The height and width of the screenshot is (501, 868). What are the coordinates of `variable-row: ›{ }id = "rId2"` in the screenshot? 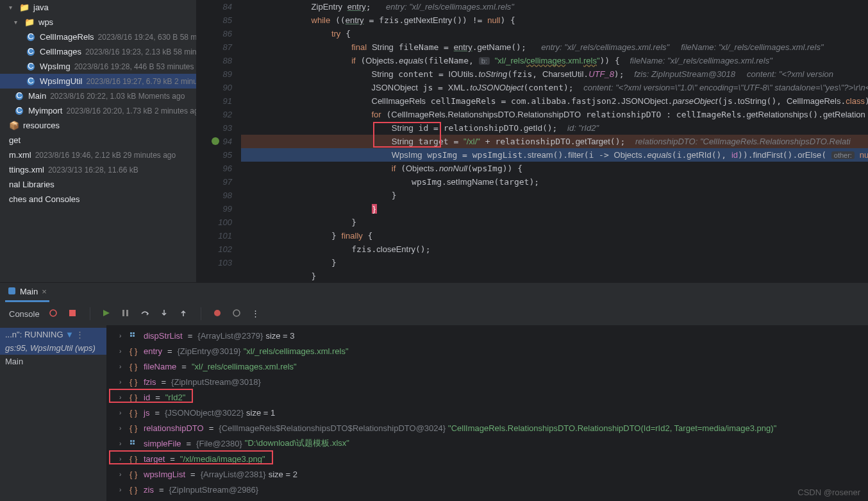 It's located at (487, 397).